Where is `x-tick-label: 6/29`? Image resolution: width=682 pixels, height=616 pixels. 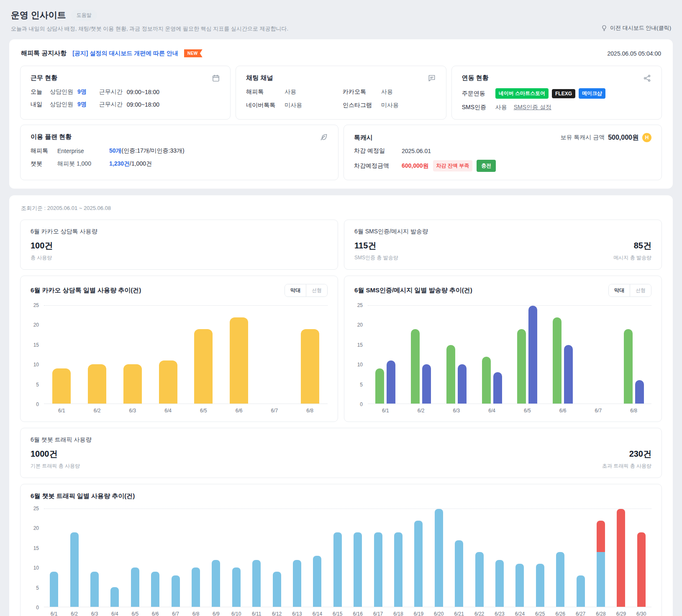 x-tick-label: 6/29 is located at coordinates (621, 613).